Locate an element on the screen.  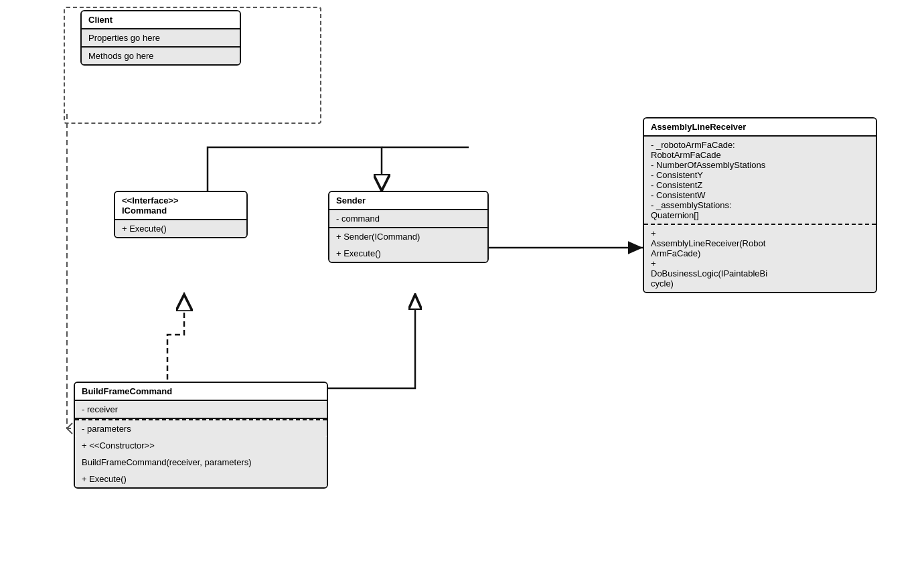
icommand-stereotype: <<Interface>> is located at coordinates (181, 201).